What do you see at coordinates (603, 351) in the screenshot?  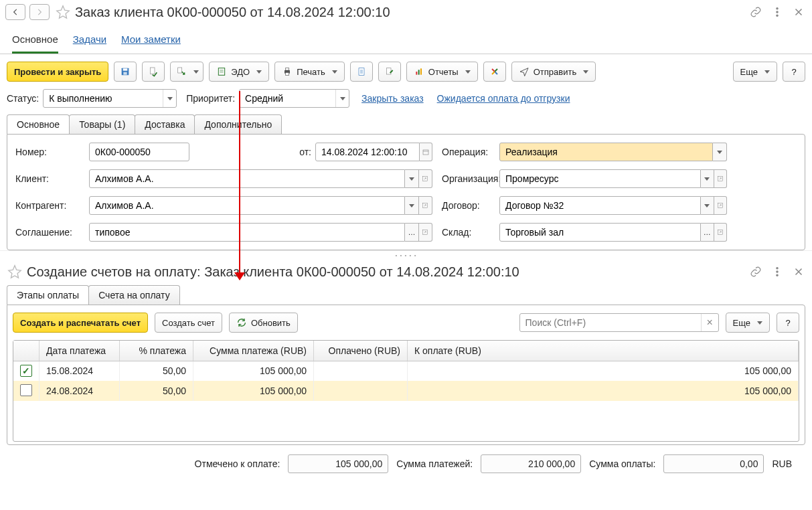 I see `col-topay: К оплате (RUB)` at bounding box center [603, 351].